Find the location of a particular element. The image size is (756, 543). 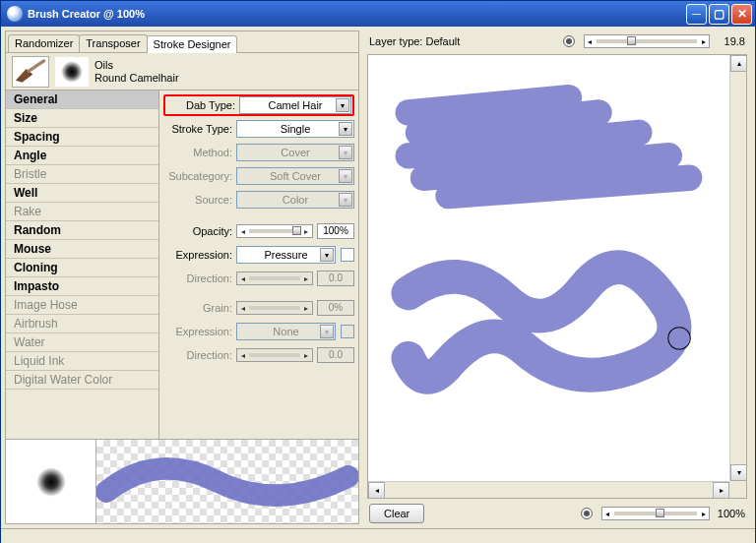

cat-image-hose: Image Hose is located at coordinates (83, 305).